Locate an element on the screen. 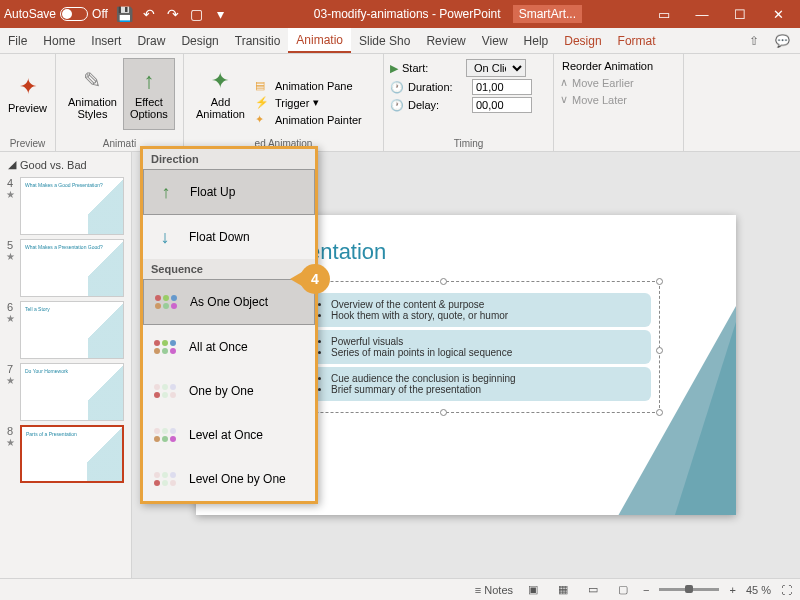 The height and width of the screenshot is (600, 800). effect-options-button: ↑ Effect Options is located at coordinates (149, 94).